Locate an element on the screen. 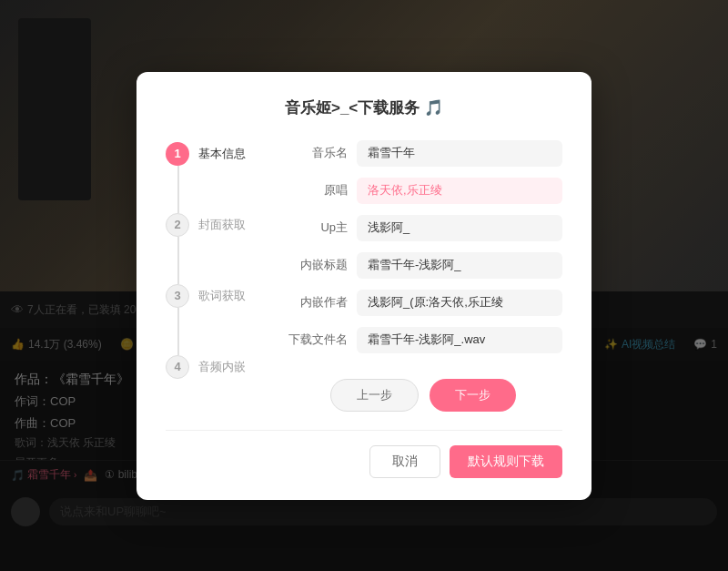  modal-title: 音乐姬>_<下载服务 🎵 is located at coordinates (364, 107).